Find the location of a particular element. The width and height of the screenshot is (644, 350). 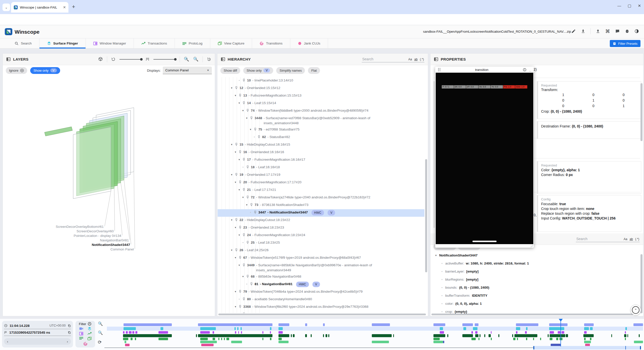

copy-icon is located at coordinates (69, 332).